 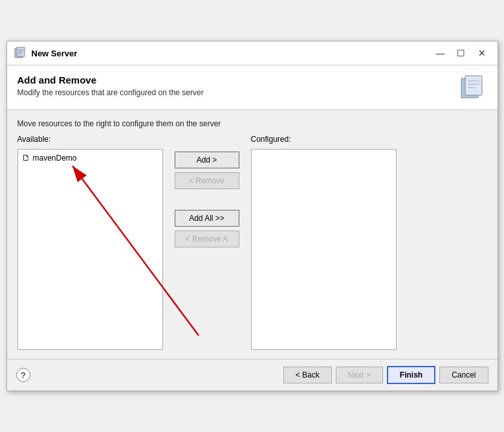 What do you see at coordinates (441, 53) in the screenshot?
I see `minimize-button: —` at bounding box center [441, 53].